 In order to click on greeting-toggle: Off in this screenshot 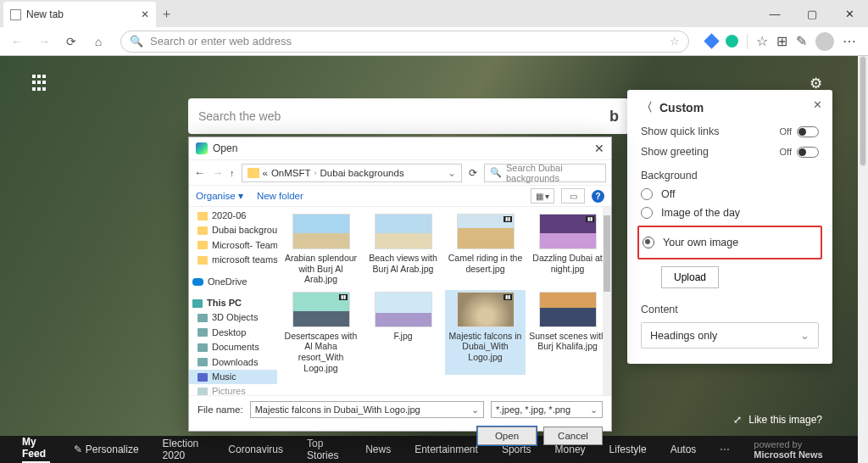, I will do `click(799, 153)`.